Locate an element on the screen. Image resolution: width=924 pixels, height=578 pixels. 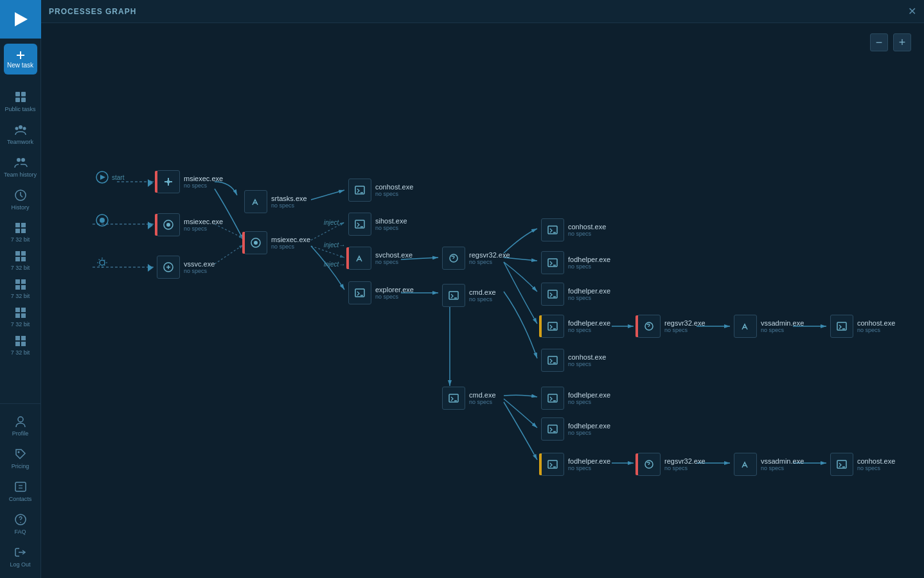
node-fodhelper3: fodhelper.exe no specs is located at coordinates (576, 326).